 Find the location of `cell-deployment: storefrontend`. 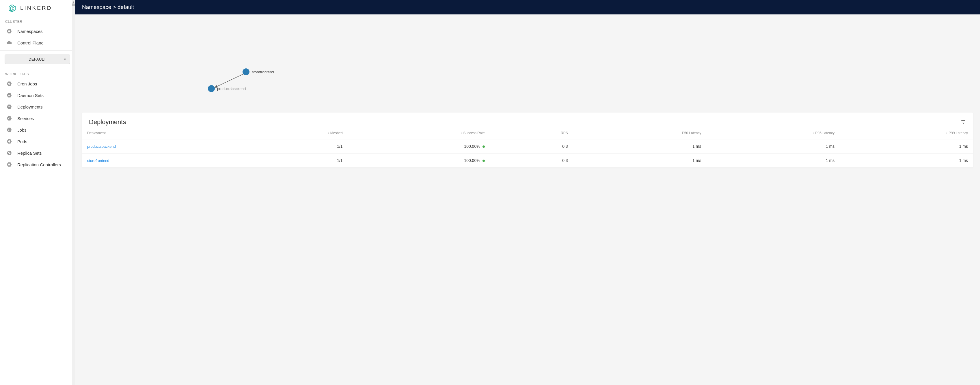

cell-deployment: storefrontend is located at coordinates (163, 161).